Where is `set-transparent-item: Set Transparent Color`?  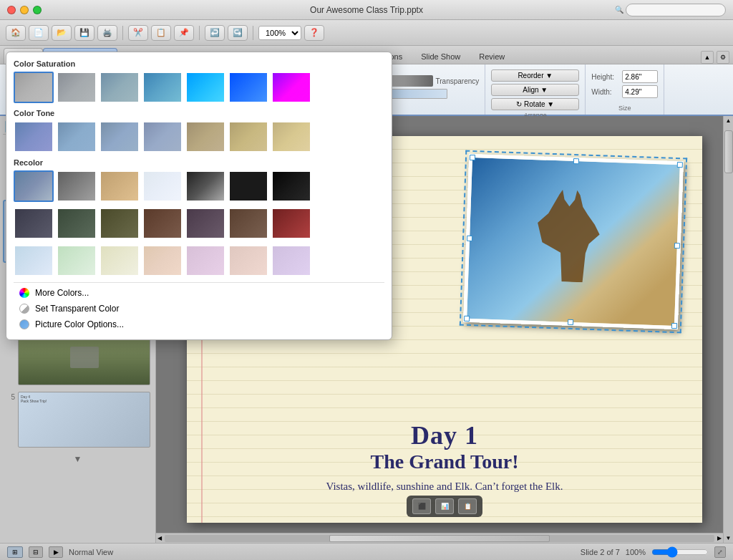 set-transparent-item: Set Transparent Color is located at coordinates (199, 309).